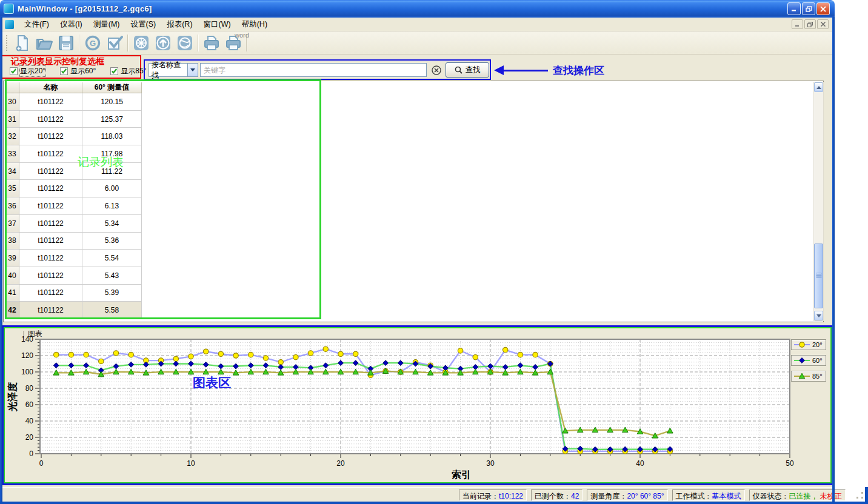  What do you see at coordinates (809, 360) in the screenshot?
I see `legend-item: 60°` at bounding box center [809, 360].